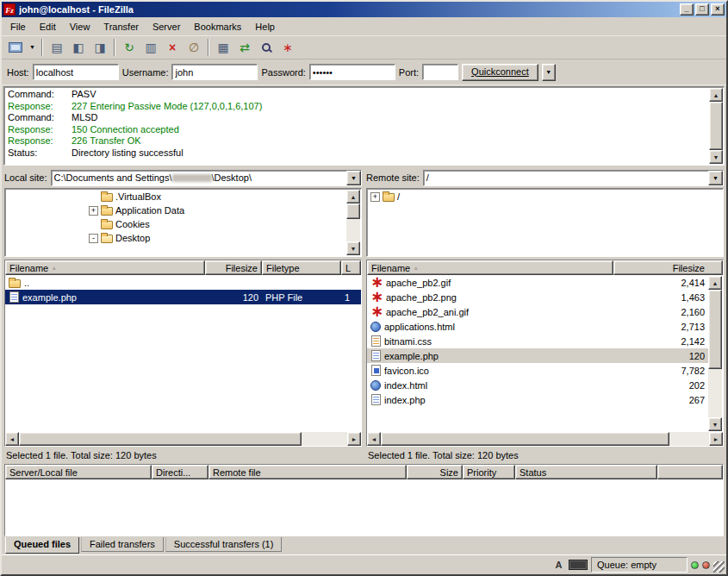 This screenshot has width=728, height=576. I want to click on column-header-server-local-file: Server/Local file, so click(78, 473).